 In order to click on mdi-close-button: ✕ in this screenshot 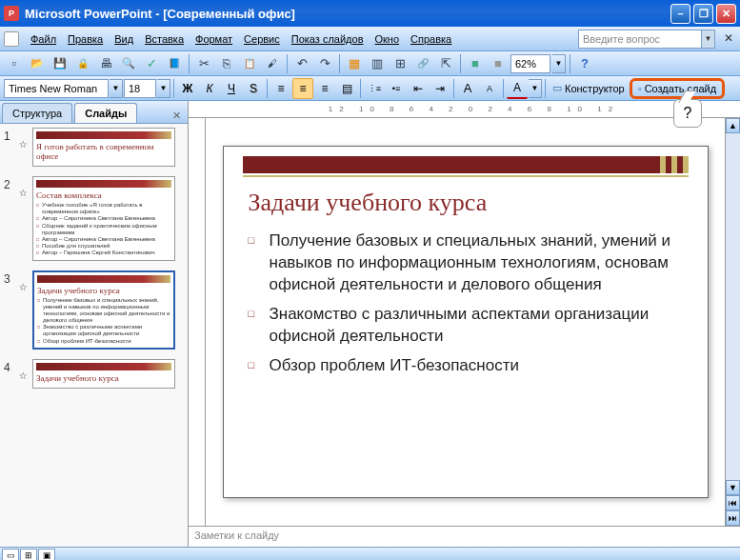, I will do `click(729, 39)`.